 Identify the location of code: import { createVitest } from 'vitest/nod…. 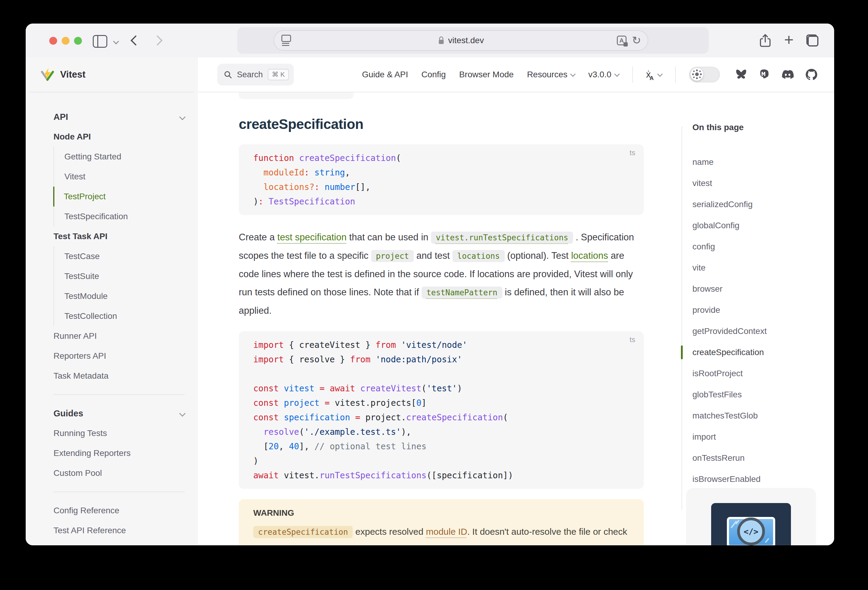
(441, 410).